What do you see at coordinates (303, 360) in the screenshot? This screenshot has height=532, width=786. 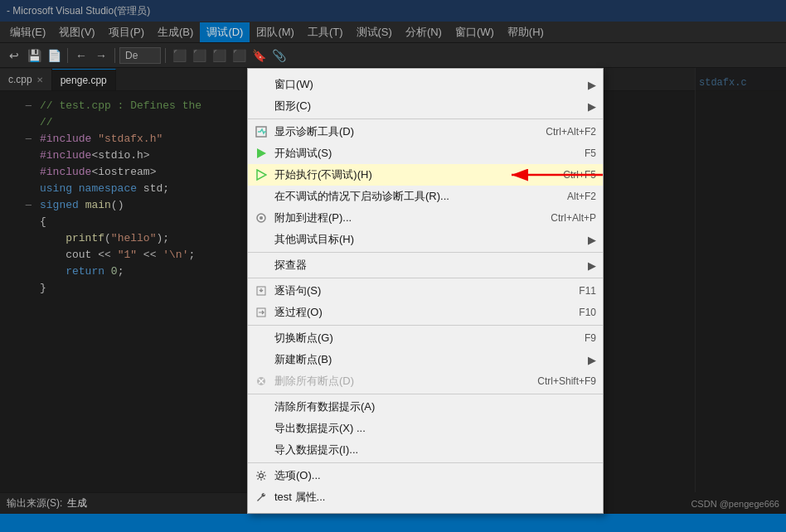 I see `menu-item-new-bp-label: 新建断点(B)` at bounding box center [303, 360].